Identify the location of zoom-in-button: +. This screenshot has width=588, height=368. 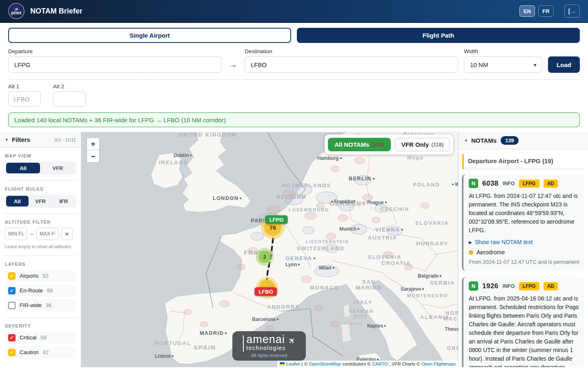
(93, 144).